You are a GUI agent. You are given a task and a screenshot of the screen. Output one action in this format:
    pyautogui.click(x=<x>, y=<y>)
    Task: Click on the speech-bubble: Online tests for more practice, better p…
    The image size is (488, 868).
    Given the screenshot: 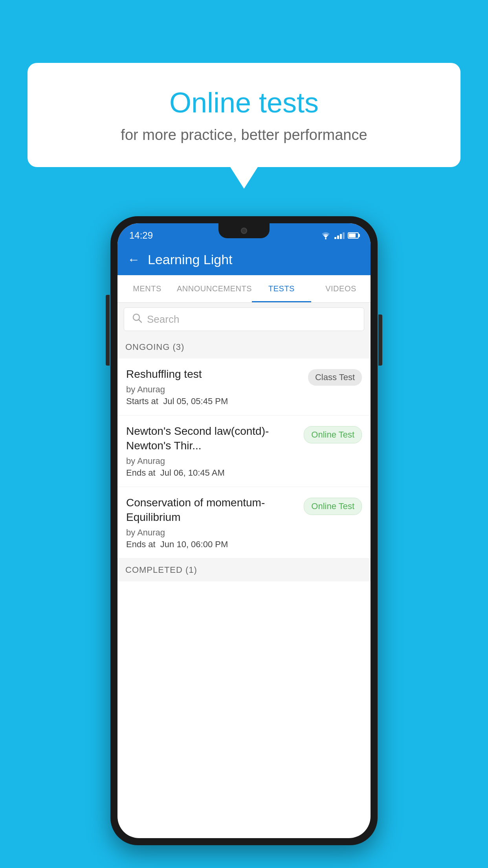 What is the action you would take?
    pyautogui.click(x=244, y=115)
    